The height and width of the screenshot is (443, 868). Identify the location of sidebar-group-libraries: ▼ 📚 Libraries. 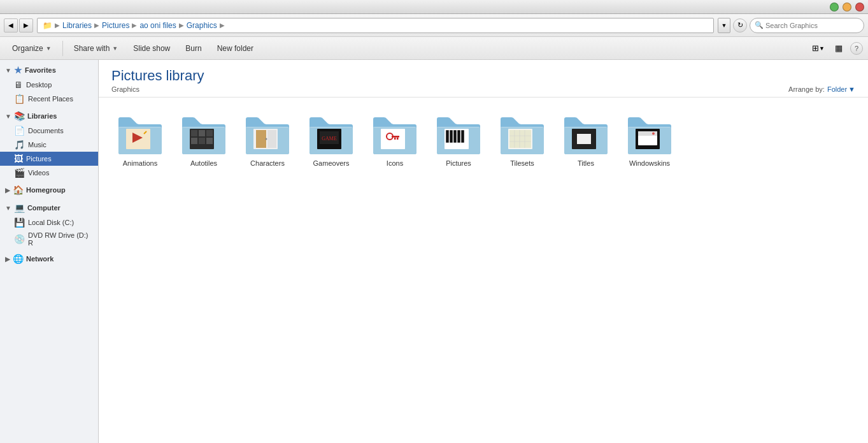
(49, 116).